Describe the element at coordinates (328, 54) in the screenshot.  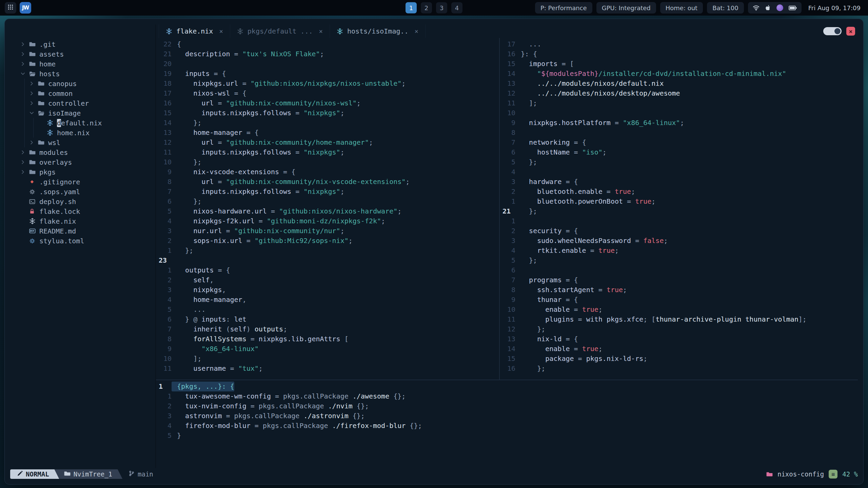
I see `code-line: 21 description = "tux's NixOS Flake";` at that location.